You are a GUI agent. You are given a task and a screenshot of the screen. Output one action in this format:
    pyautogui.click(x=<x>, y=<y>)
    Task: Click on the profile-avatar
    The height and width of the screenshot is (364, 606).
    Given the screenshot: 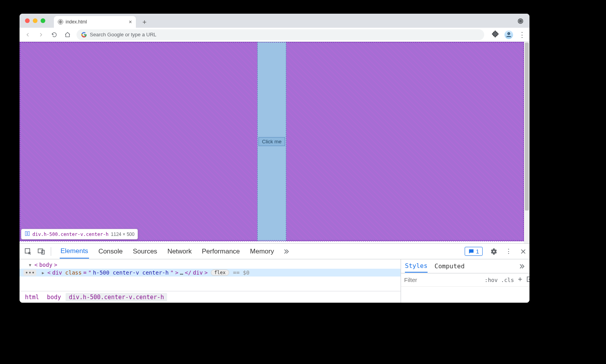 What is the action you would take?
    pyautogui.click(x=509, y=35)
    